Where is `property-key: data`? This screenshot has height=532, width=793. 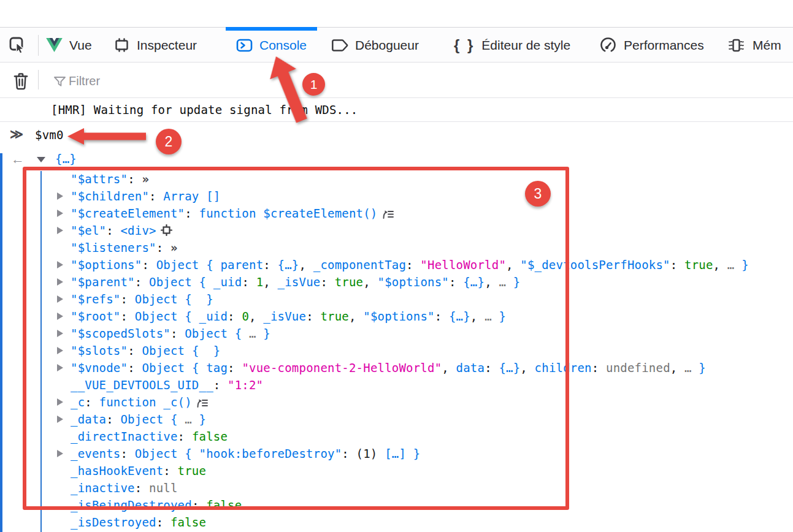 property-key: data is located at coordinates (471, 368).